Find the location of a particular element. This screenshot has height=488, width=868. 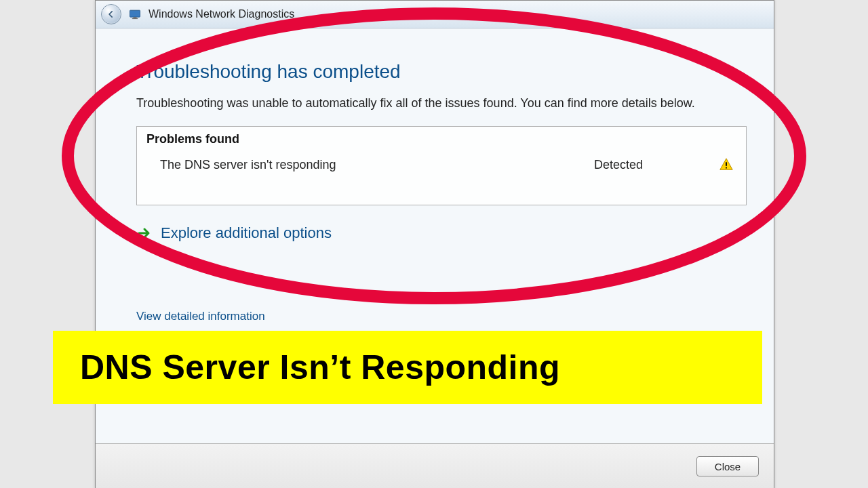

page-heading: Troubleshooting has completed is located at coordinates (441, 72).